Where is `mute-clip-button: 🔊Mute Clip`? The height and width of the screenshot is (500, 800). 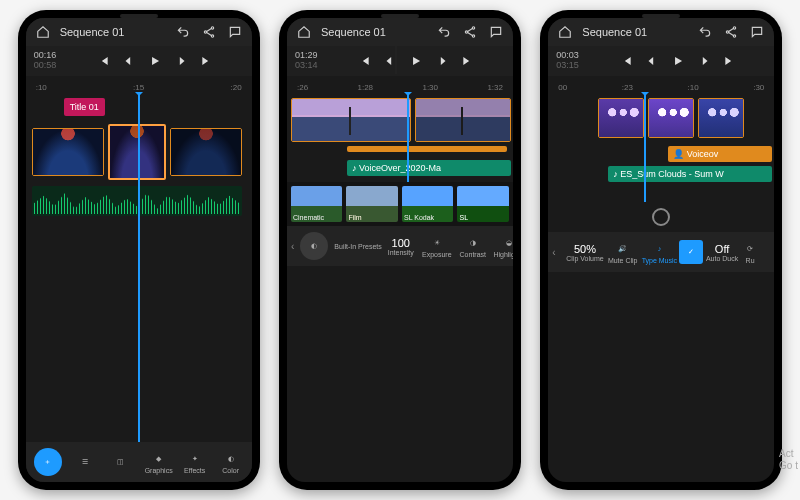 mute-clip-button: 🔊Mute Clip is located at coordinates (623, 252).